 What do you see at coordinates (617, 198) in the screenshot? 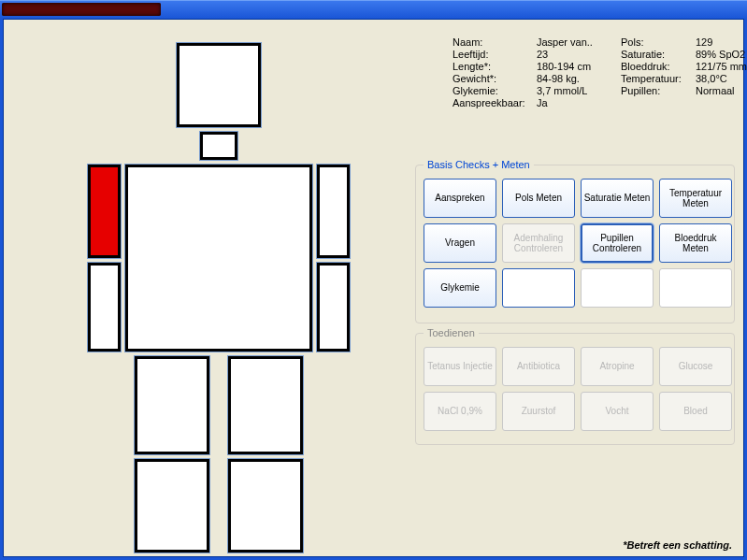
I see `checks-button-2: Saturatie Meten` at bounding box center [617, 198].